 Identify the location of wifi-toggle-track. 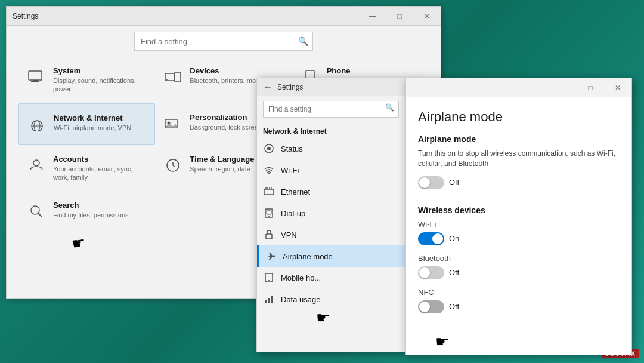
(431, 239).